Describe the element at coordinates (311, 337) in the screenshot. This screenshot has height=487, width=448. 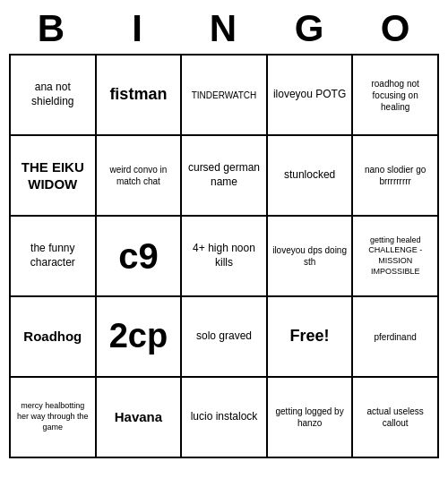
I see `cell-3-3: Free!` at that location.